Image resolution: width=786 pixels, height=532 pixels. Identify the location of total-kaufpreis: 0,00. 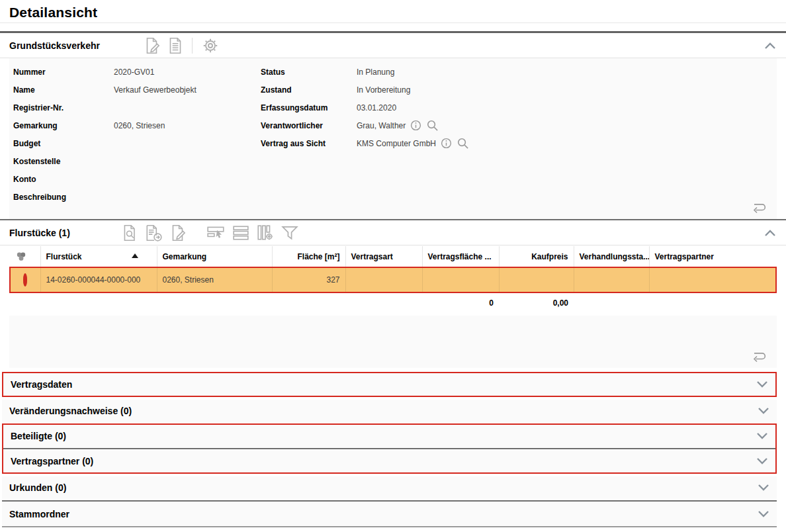
(536, 303).